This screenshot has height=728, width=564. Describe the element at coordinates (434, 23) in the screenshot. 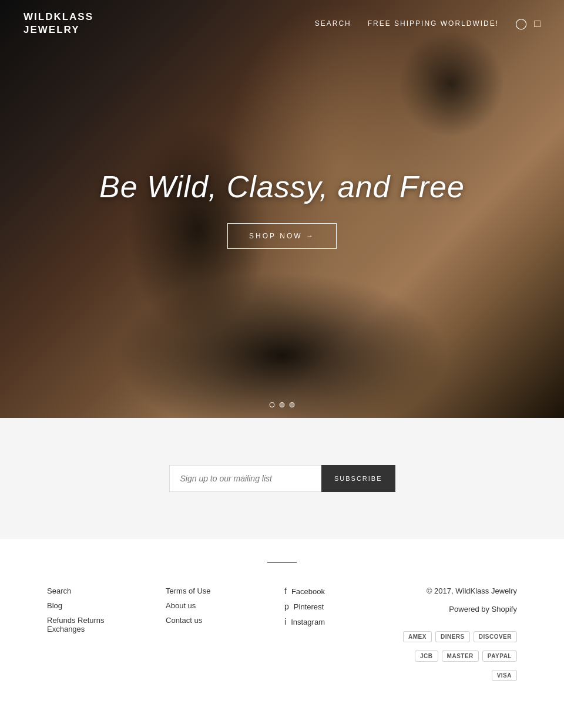

I see `shipping-banner: FREE SHIPPING WORLDWIDE!` at that location.